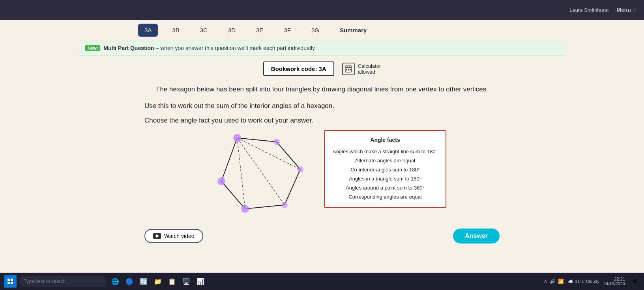 The image size is (644, 290). Describe the element at coordinates (385, 188) in the screenshot. I see `angle-fact-5: Angles around a point sum to 360°` at that location.